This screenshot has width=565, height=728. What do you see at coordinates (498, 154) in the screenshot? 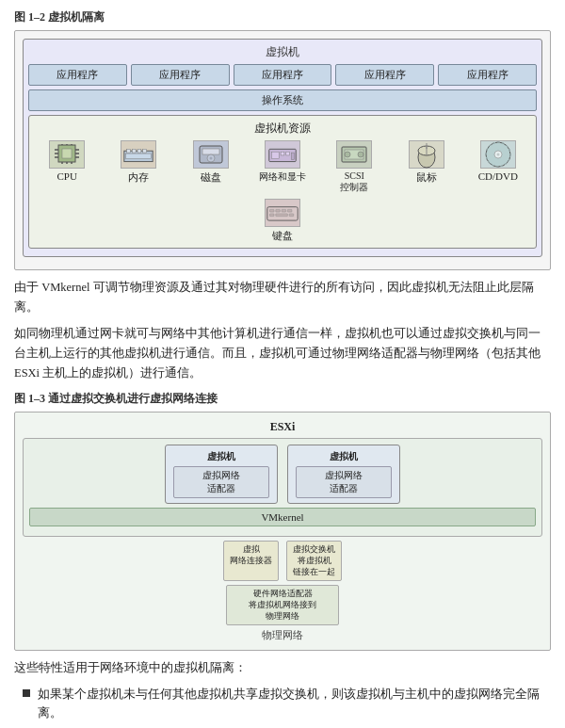
I see `cdrom-icon` at bounding box center [498, 154].